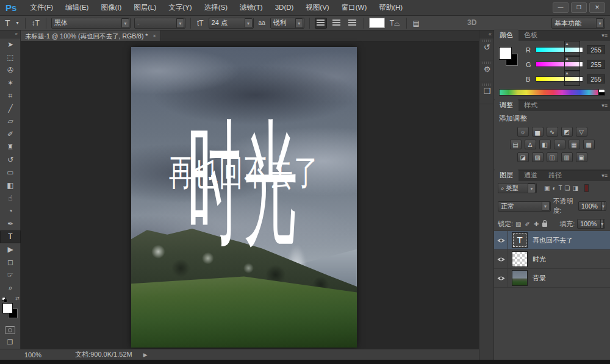 The height and width of the screenshot is (364, 610). I want to click on channel-mixer-icon: ▦, so click(575, 145).